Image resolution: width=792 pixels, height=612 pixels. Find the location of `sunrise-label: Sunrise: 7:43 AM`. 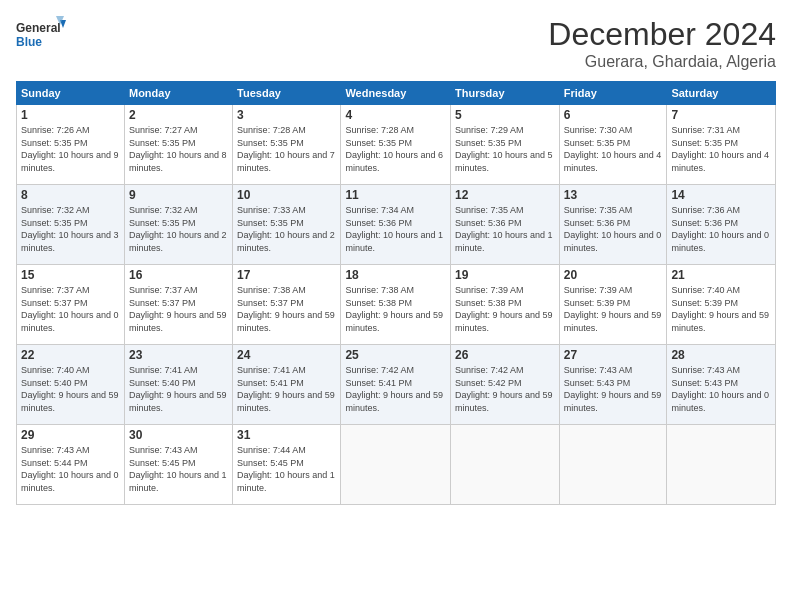

sunrise-label: Sunrise: 7:43 AM is located at coordinates (56, 450).